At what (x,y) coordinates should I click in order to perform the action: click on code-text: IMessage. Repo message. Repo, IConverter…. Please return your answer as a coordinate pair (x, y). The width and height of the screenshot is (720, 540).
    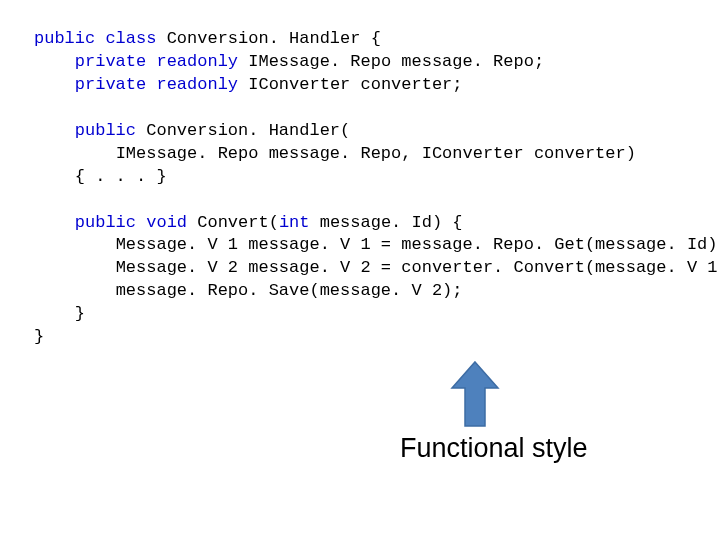
    Looking at the image, I should click on (376, 154).